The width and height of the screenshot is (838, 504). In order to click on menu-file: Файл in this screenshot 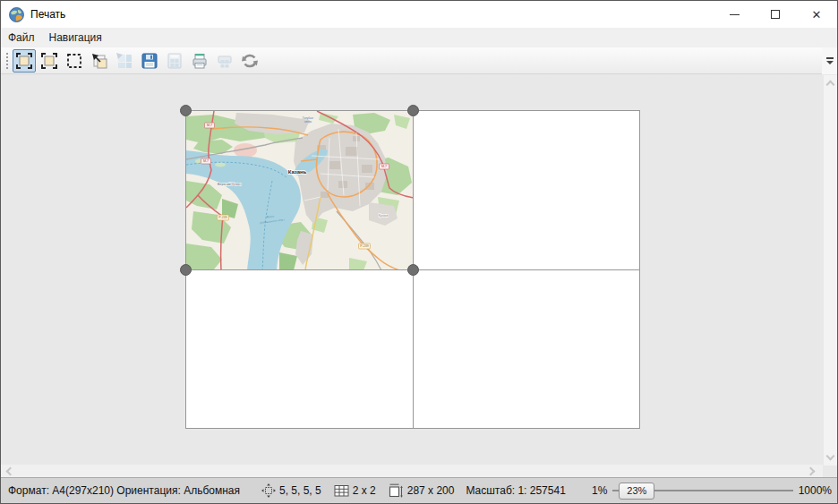, I will do `click(21, 38)`.